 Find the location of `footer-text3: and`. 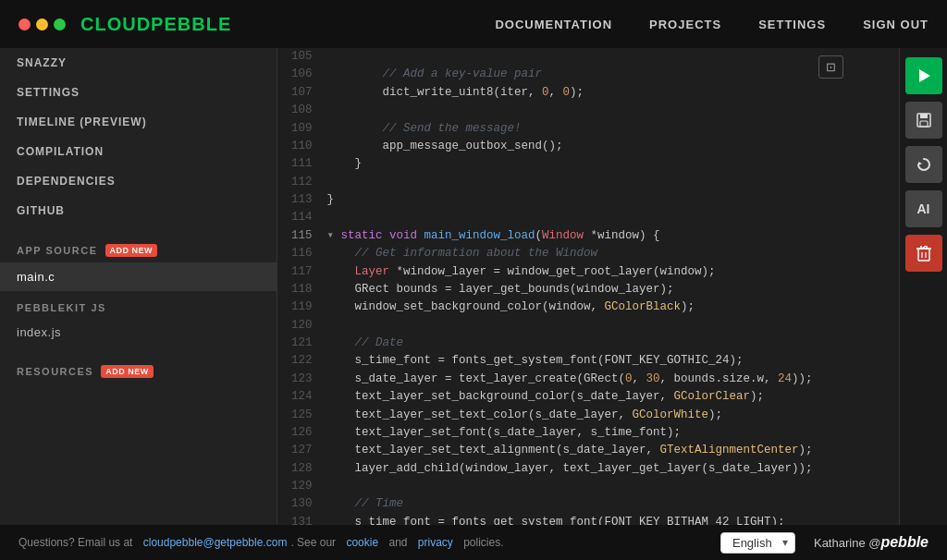

footer-text3: and is located at coordinates (398, 542).